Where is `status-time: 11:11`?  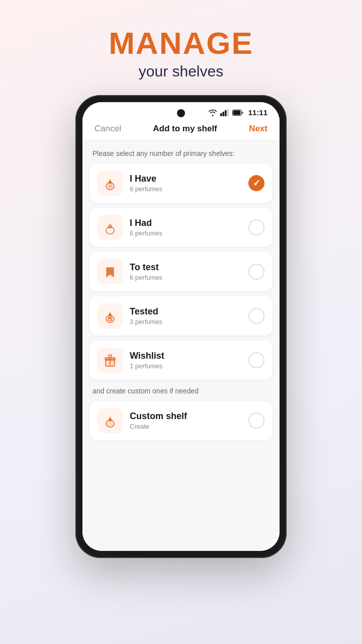 status-time: 11:11 is located at coordinates (258, 113).